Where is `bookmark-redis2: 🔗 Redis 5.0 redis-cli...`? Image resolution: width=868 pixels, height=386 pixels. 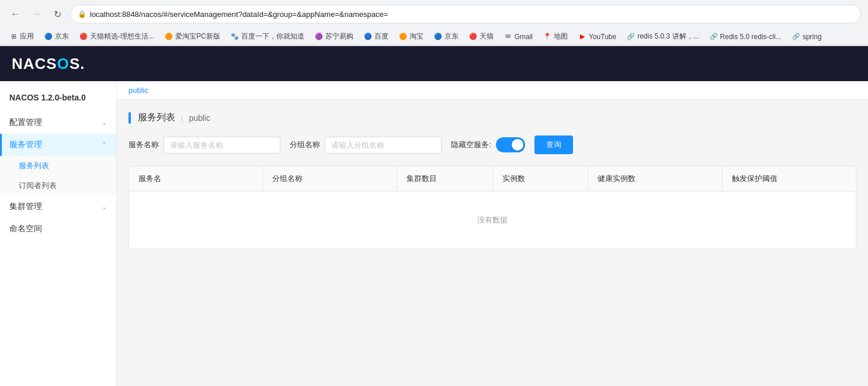
bookmark-redis2: 🔗 Redis 5.0 redis-cli... is located at coordinates (745, 37).